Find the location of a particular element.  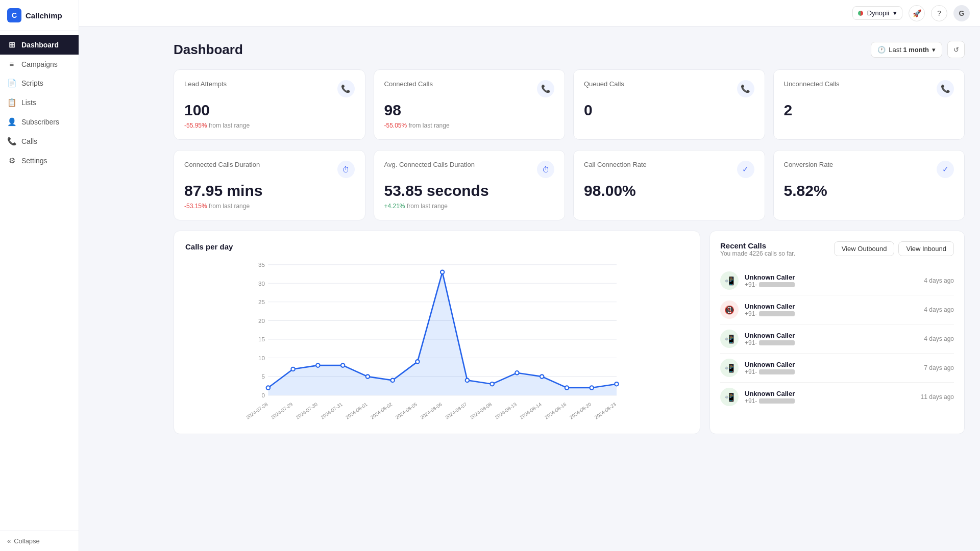

svg-text: 2024-08-06 is located at coordinates (431, 410).